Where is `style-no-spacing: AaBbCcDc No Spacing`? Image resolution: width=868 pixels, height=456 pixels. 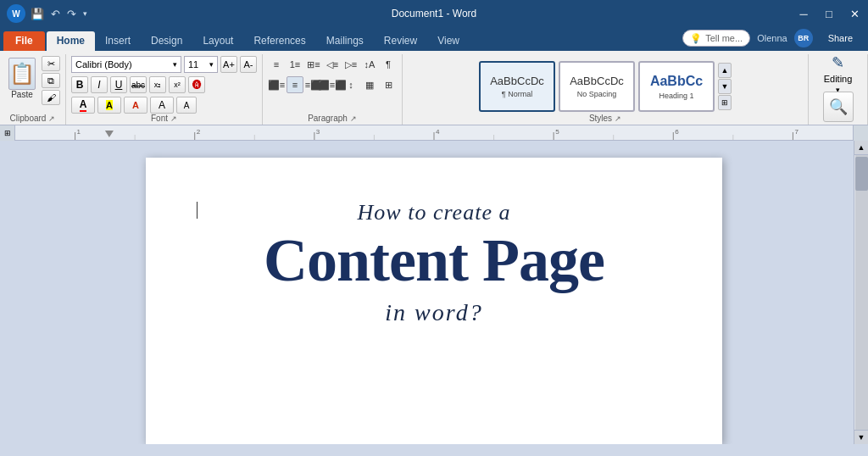 style-no-spacing: AaBbCcDc No Spacing is located at coordinates (597, 86).